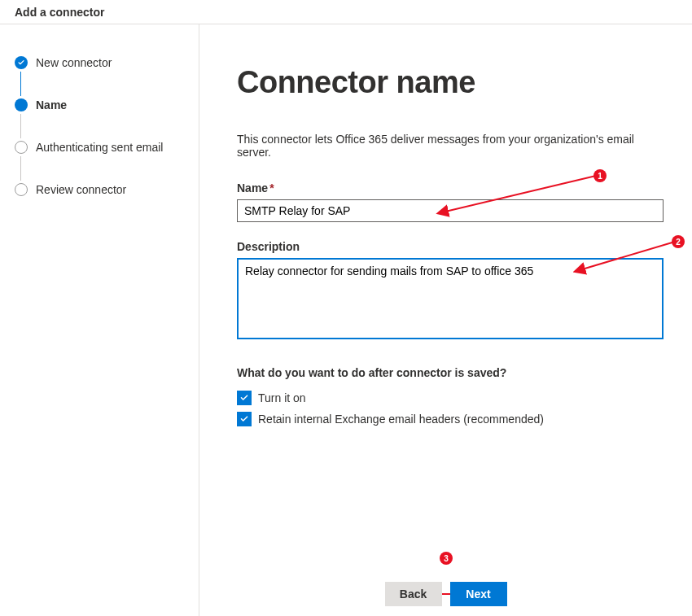 This screenshot has height=616, width=692. Describe the element at coordinates (450, 299) in the screenshot. I see `description-textarea: Relay connector for sending mails from S…` at that location.